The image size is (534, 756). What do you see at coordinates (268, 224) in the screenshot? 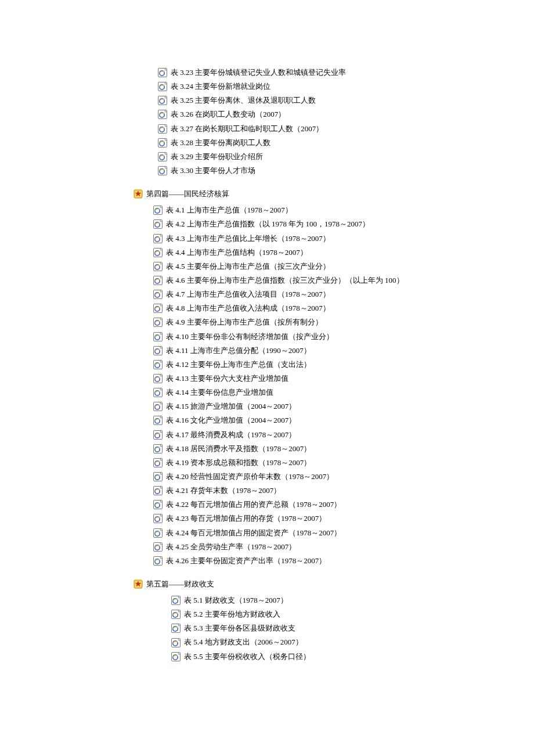
I see `entry-link: 表 4.2 上海市生产总值指数（以 1978 年为 100，1978～2007）` at bounding box center [268, 224].